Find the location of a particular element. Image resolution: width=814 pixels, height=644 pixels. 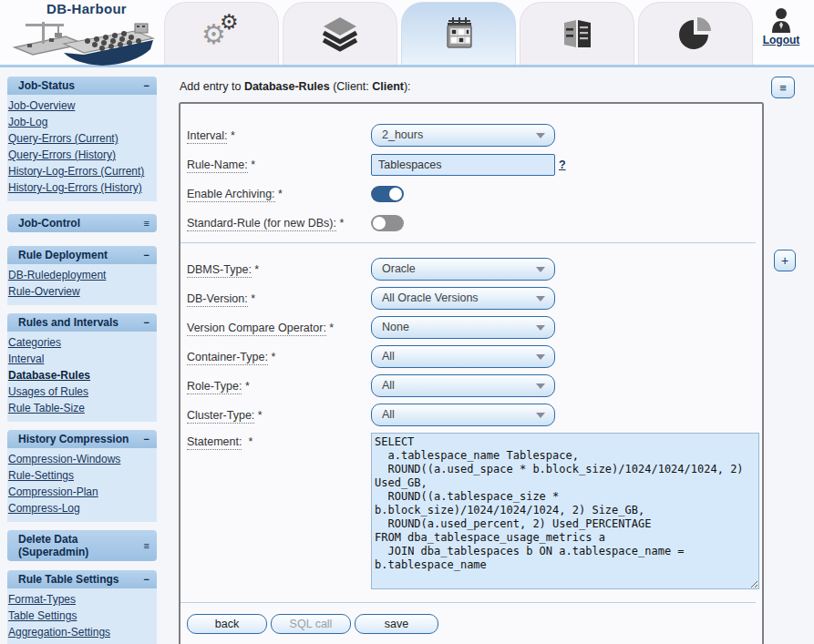

title-client: Client is located at coordinates (388, 87).